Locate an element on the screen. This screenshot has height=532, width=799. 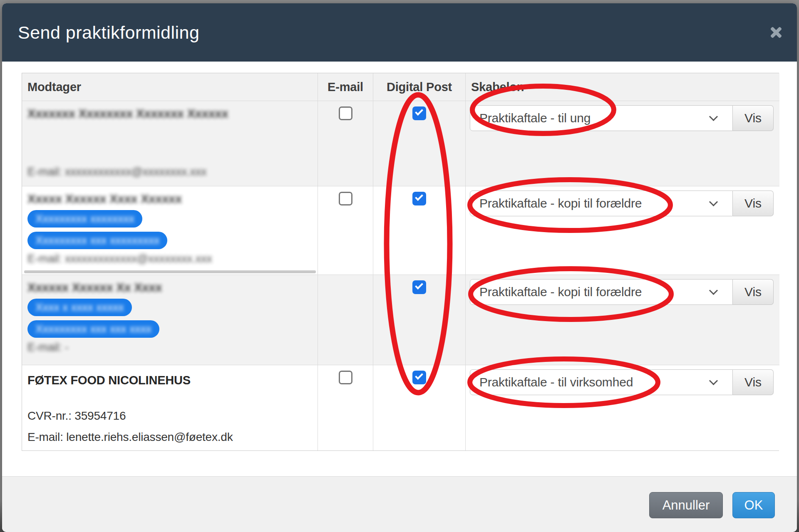
recipient-email: E-mail: lenette.riehs.eliassen@føetex.dk is located at coordinates (171, 437).